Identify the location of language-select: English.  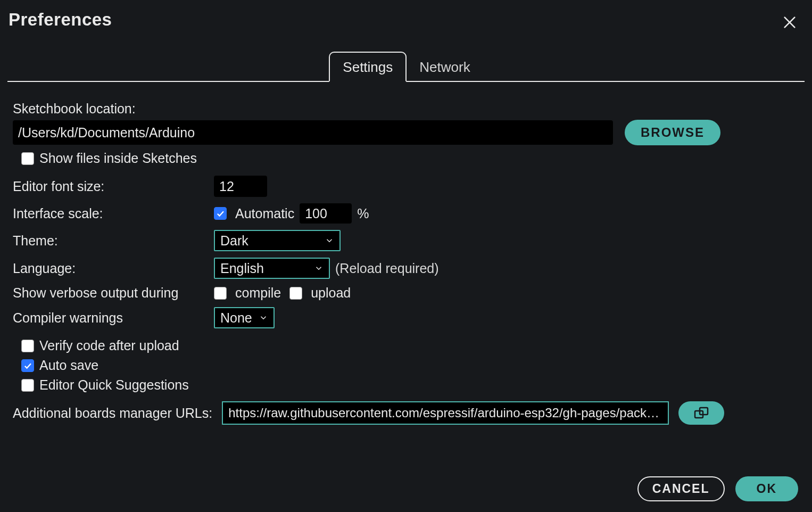
(272, 268).